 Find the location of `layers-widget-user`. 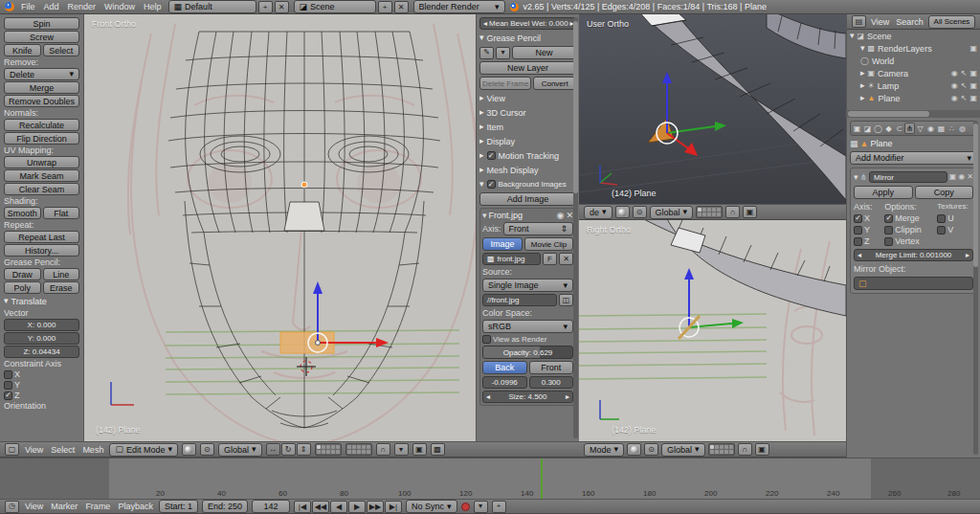

layers-widget-user is located at coordinates (709, 212).